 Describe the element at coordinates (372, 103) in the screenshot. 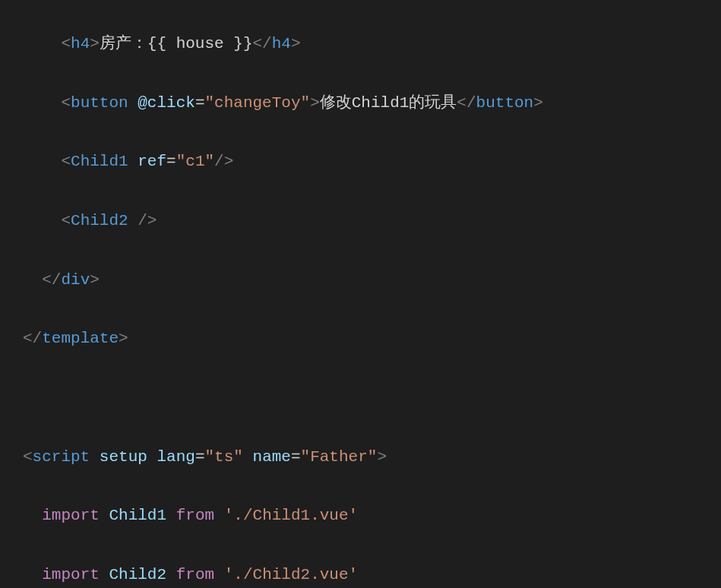

I see `code-line: <button @click="changeToy">修改Child1的玩具</…` at that location.